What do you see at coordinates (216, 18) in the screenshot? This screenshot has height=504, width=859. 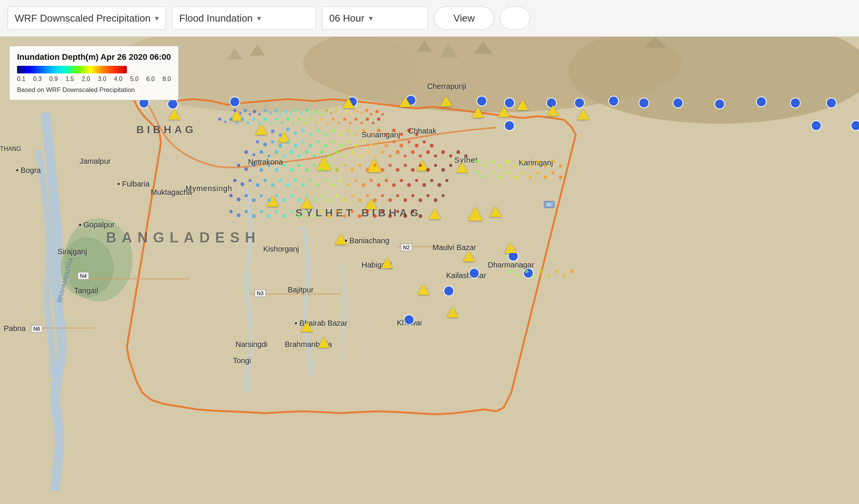 I see `flood-inundation-dropdown-label: Flood Inundation` at bounding box center [216, 18].